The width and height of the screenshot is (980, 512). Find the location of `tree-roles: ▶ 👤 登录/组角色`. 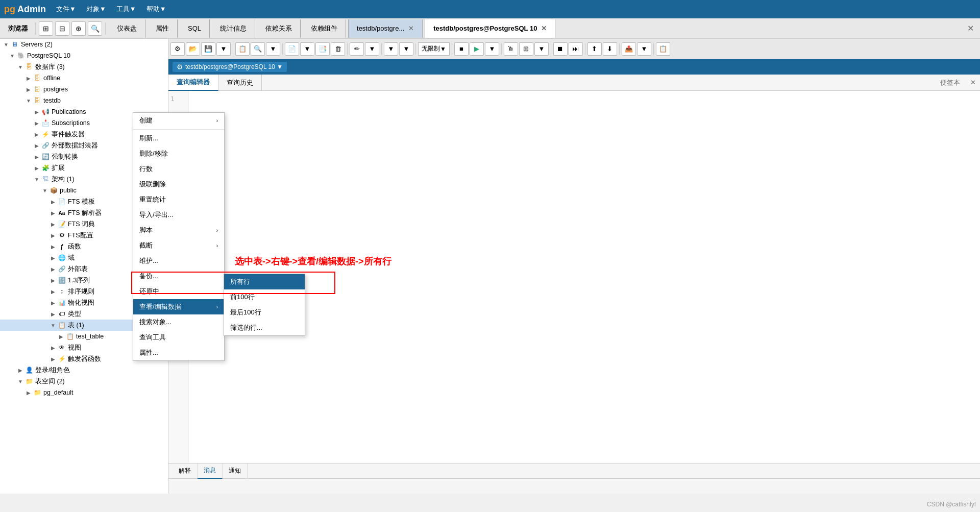

tree-roles: ▶ 👤 登录/组角色 is located at coordinates (84, 370).